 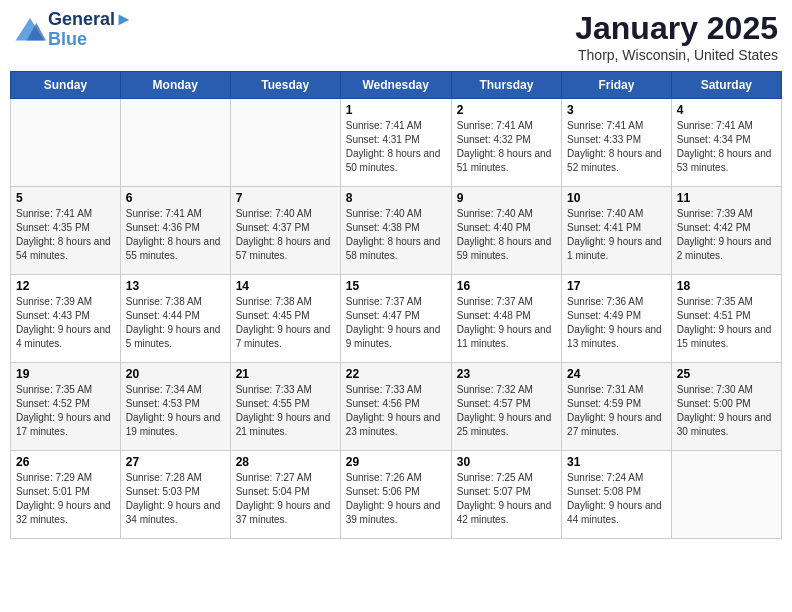 I want to click on day-number: 8, so click(x=396, y=198).